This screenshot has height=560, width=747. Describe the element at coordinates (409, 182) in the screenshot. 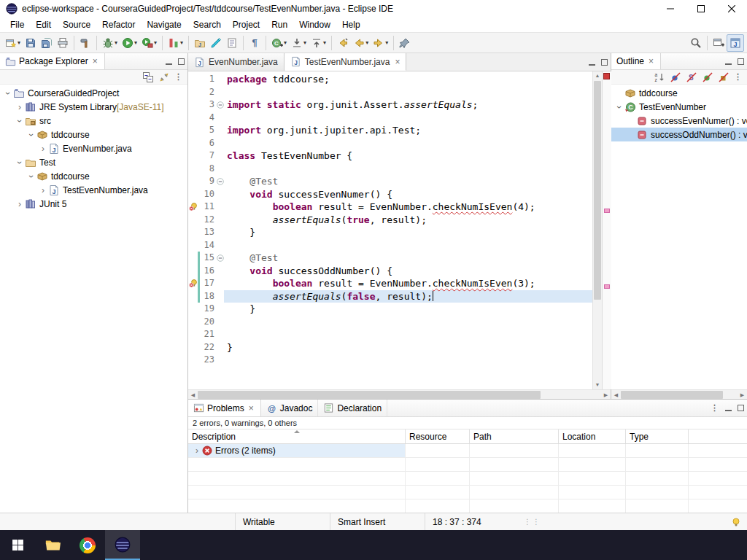

I see `code-line-9: @Test` at that location.